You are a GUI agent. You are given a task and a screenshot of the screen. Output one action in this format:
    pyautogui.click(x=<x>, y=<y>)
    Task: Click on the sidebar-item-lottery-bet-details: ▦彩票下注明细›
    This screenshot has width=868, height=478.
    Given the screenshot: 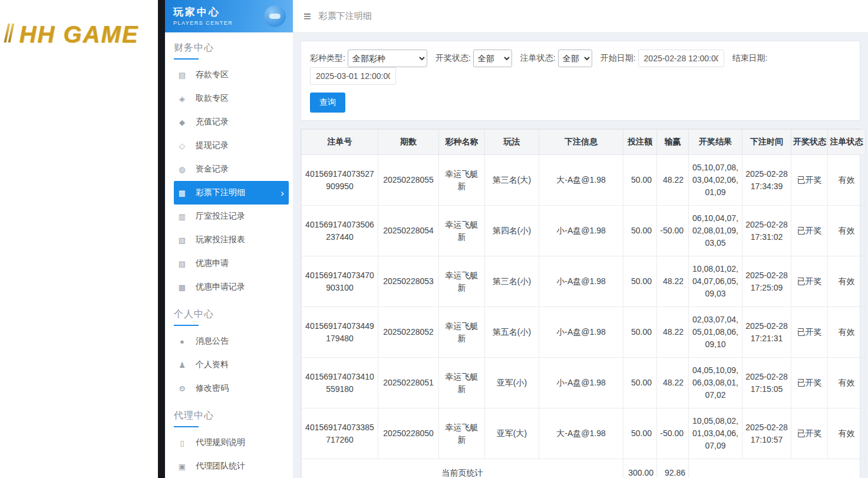 What is the action you would take?
    pyautogui.click(x=231, y=193)
    